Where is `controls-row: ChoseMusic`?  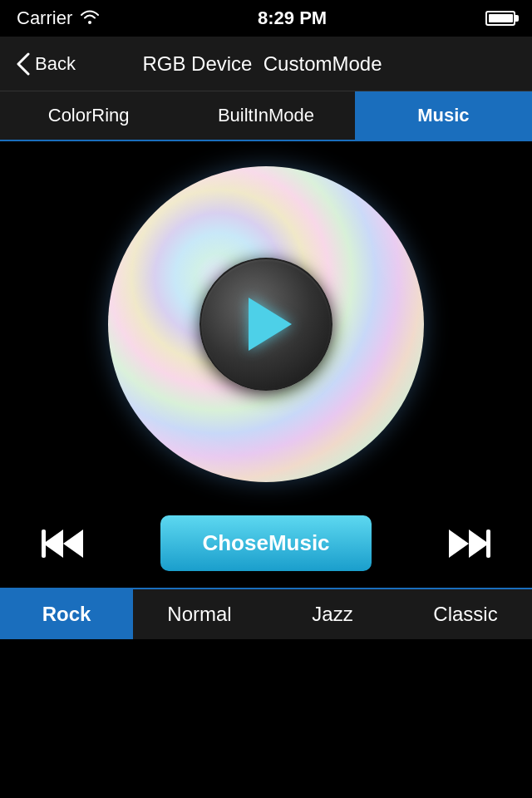
controls-row: ChoseMusic is located at coordinates (266, 544).